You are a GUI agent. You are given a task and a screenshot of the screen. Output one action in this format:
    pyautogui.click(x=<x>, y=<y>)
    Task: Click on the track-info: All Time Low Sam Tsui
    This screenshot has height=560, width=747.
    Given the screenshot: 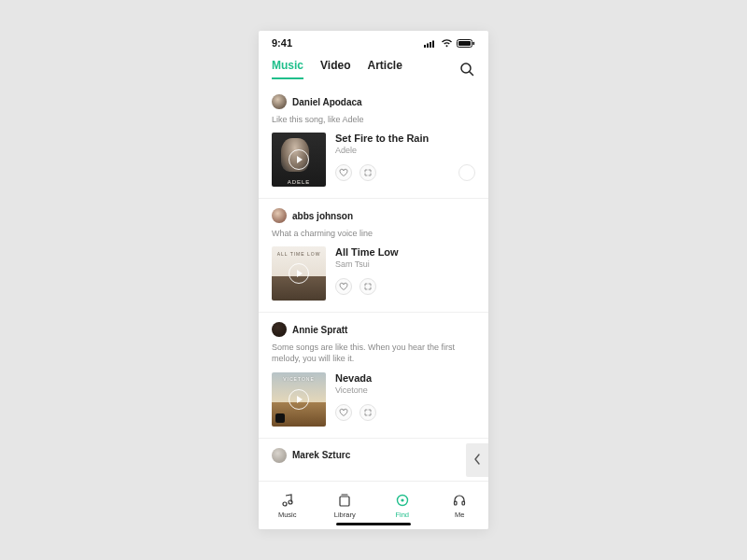 What is the action you would take?
    pyautogui.click(x=405, y=273)
    